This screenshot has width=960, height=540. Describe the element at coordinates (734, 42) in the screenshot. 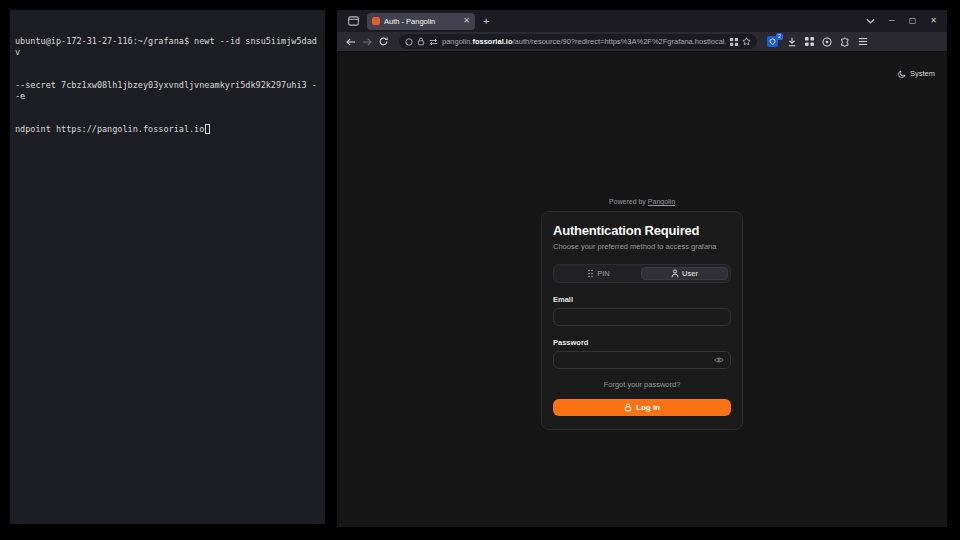

I see `page-actions-grid-icon` at that location.